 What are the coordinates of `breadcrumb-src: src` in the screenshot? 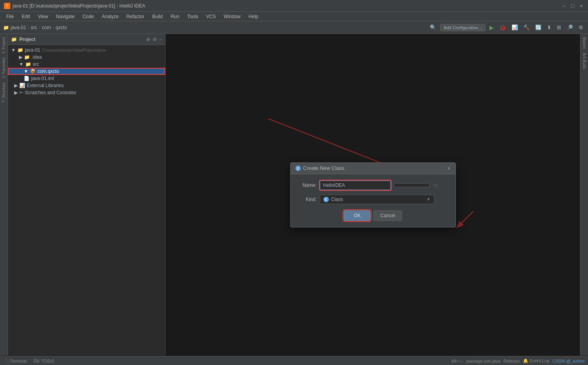 It's located at (34, 28).